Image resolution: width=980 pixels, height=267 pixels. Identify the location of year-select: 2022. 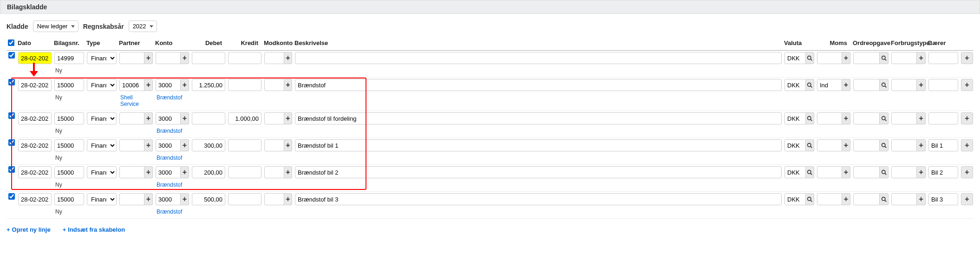
(143, 26).